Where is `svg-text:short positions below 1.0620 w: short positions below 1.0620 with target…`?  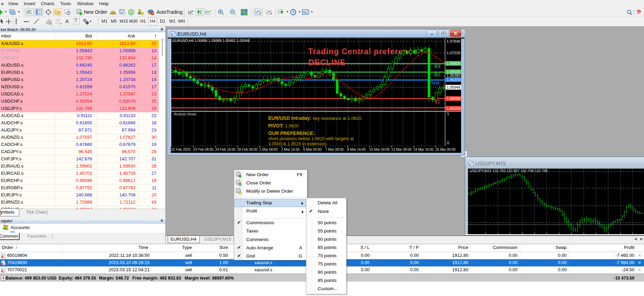
svg-text:short positions below 1.0620 w: short positions below 1.0620 with target… is located at coordinates (311, 139).